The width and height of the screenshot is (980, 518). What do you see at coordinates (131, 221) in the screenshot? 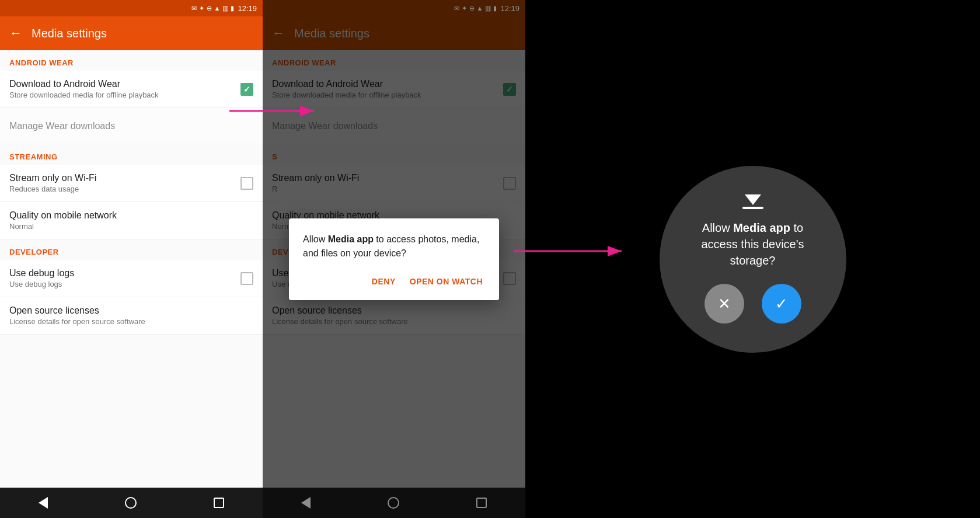
I see `item-text-quality-mobile-1: Quality on mobile network Normal` at bounding box center [131, 221].